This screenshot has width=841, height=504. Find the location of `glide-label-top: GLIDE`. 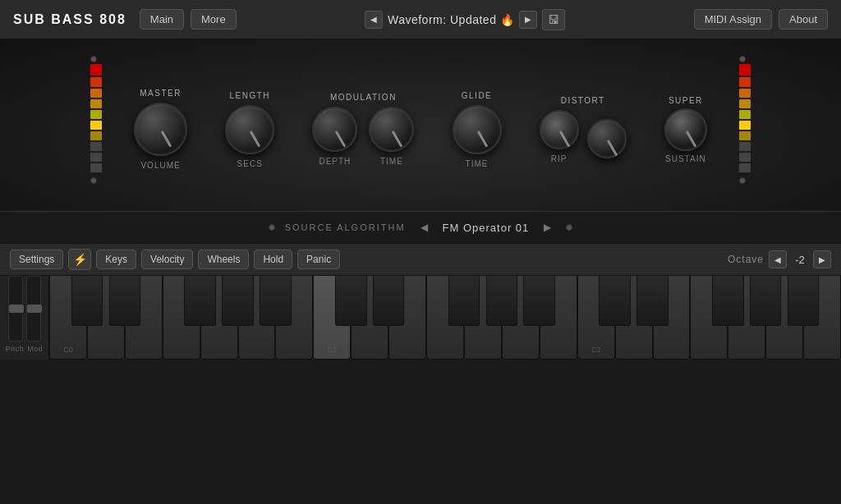

glide-label-top: GLIDE is located at coordinates (477, 95).